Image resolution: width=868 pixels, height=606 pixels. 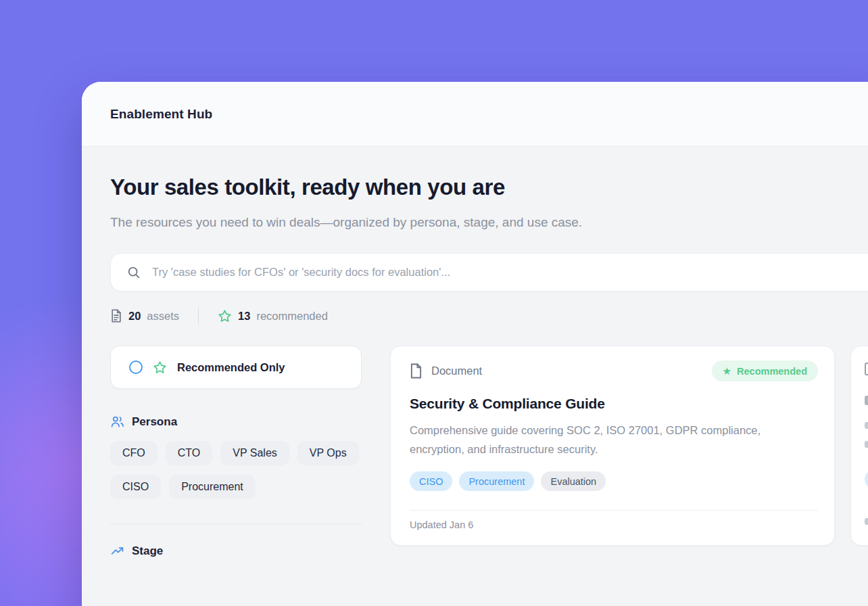 What do you see at coordinates (135, 317) in the screenshot?
I see `assets-count: 20` at bounding box center [135, 317].